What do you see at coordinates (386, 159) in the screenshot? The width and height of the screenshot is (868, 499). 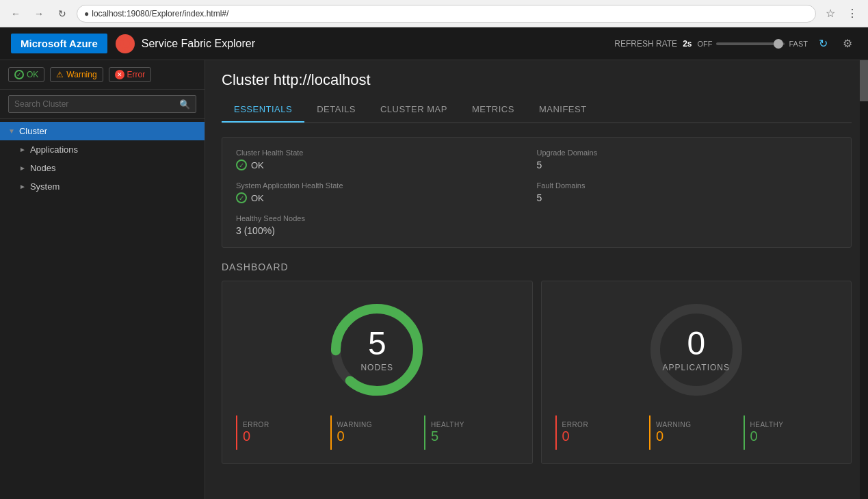 I see `cluster-health-field: Cluster Health State ✓ OK` at bounding box center [386, 159].